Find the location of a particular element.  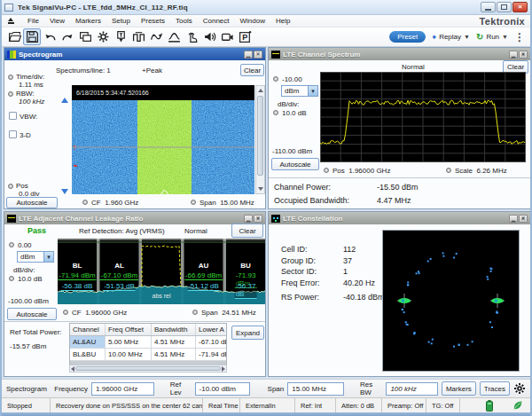

close-button: × is located at coordinates (520, 7).